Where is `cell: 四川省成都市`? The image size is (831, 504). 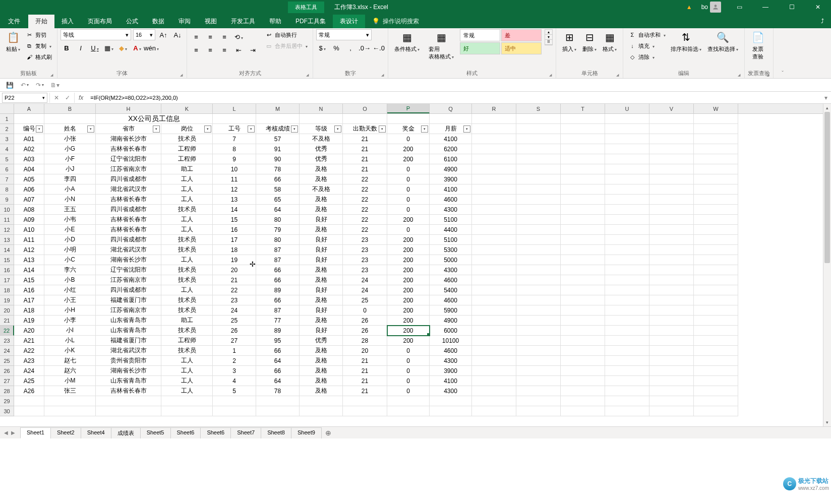
cell: 四川省成都市 is located at coordinates (129, 290).